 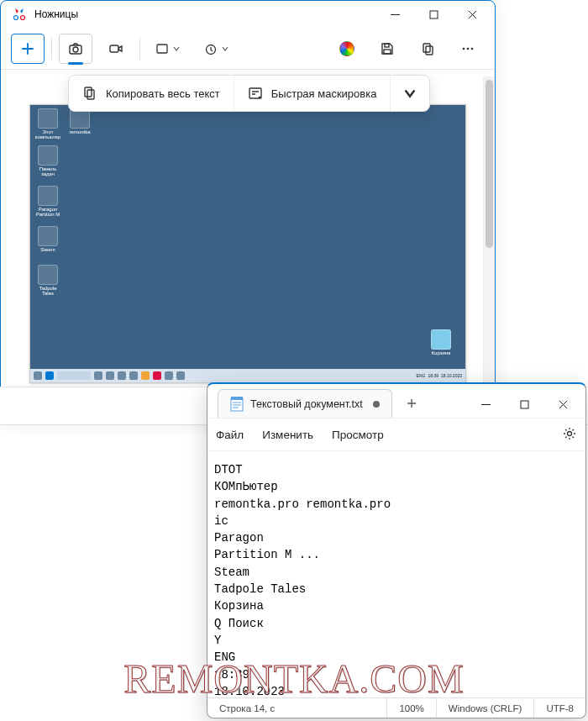 What do you see at coordinates (297, 708) in the screenshot?
I see `status-cursor: Строка 14, с` at bounding box center [297, 708].